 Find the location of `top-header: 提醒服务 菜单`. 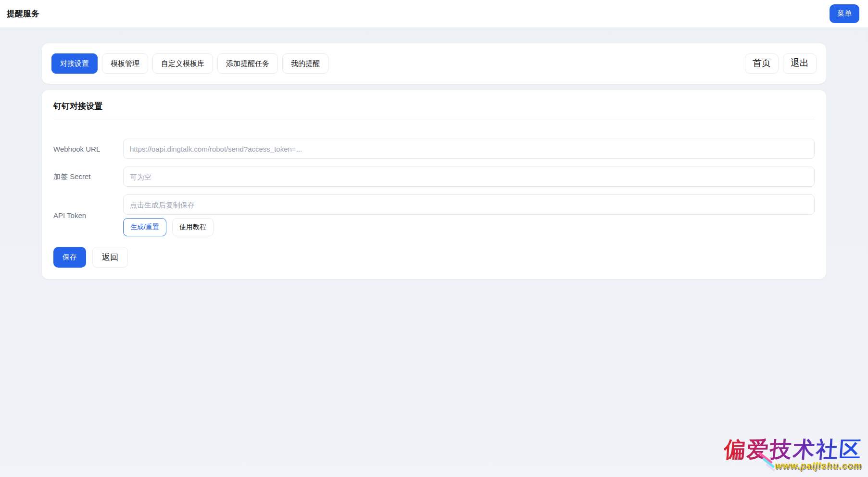

top-header: 提醒服务 菜单 is located at coordinates (434, 14).